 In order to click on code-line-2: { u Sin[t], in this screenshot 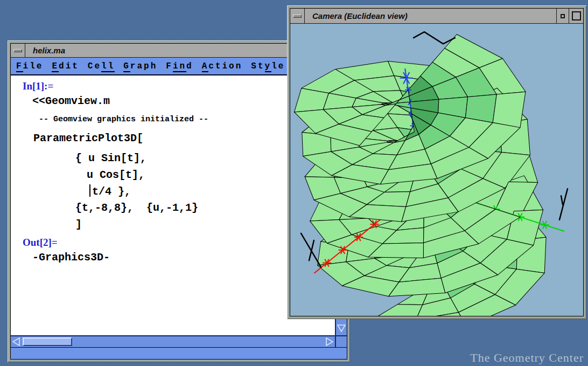, I will do `click(111, 158)`.